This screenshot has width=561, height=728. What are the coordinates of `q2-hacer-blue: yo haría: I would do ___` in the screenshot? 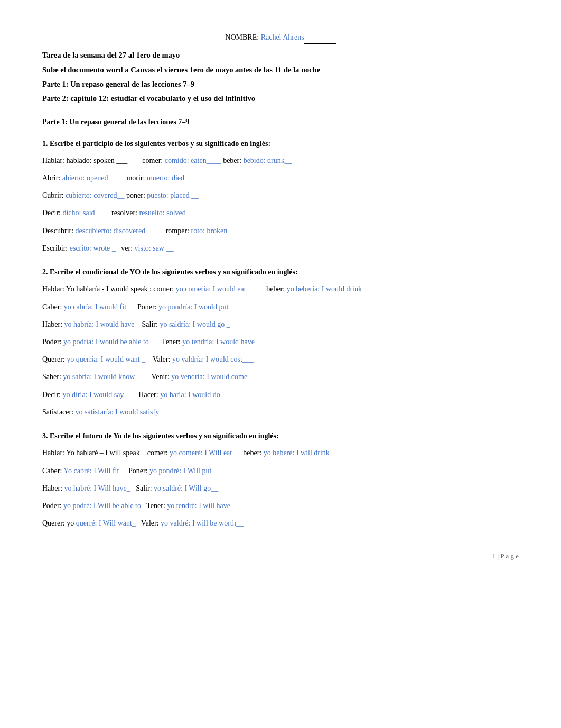 It's located at (197, 394).